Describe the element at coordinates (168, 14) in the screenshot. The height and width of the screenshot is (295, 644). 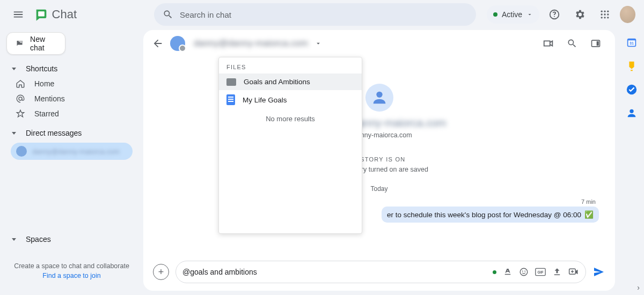
I see `search-icon` at that location.